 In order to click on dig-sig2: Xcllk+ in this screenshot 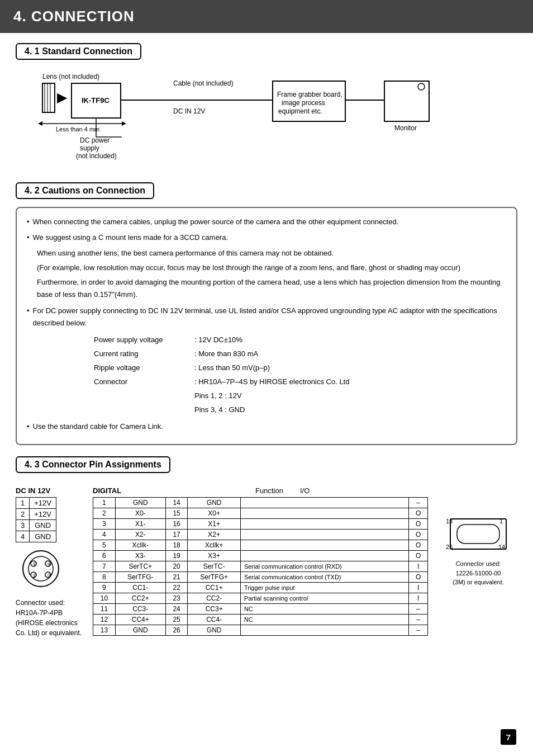, I will do `click(214, 546)`.